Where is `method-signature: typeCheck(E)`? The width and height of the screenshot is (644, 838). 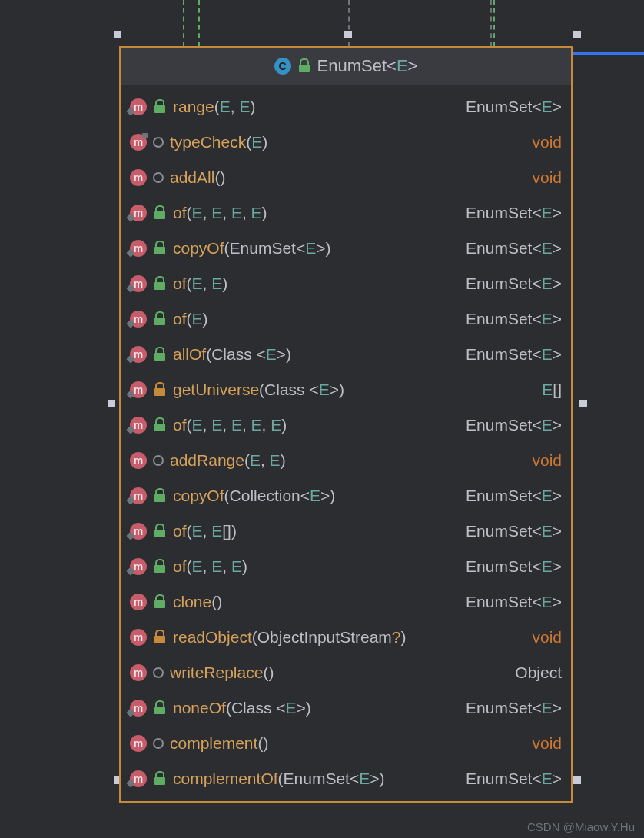 method-signature: typeCheck(E) is located at coordinates (347, 142).